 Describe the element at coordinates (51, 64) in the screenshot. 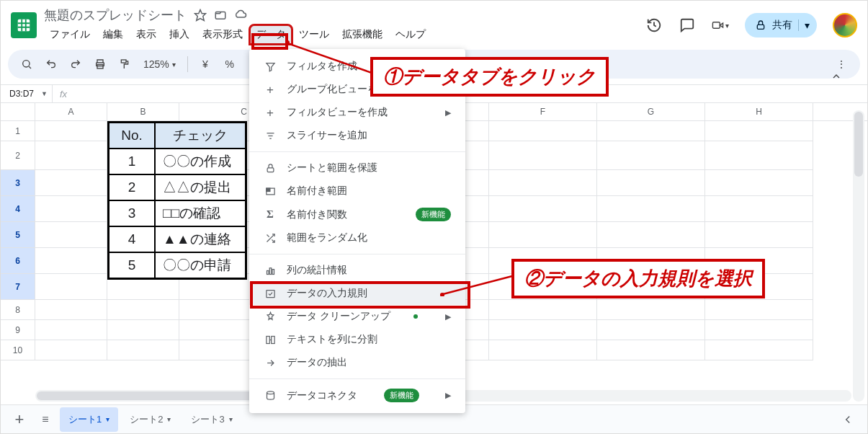

I see `undo-icon` at that location.